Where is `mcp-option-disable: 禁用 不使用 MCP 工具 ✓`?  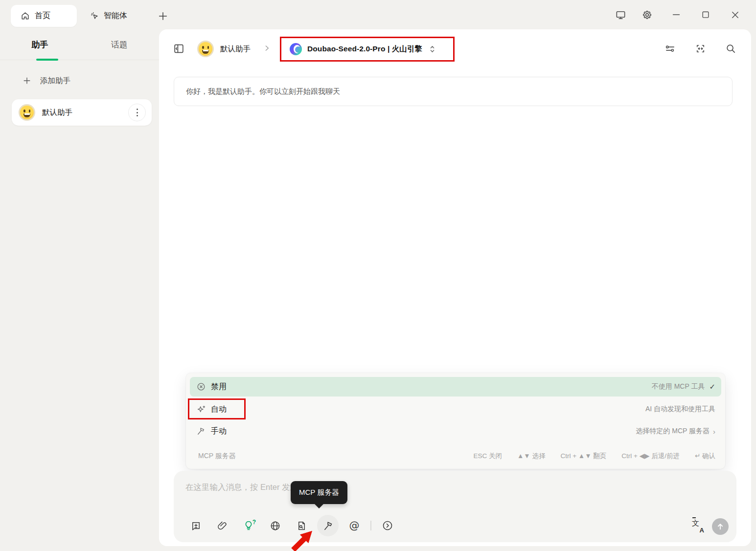 mcp-option-disable: 禁用 不使用 MCP 工具 ✓ is located at coordinates (456, 387).